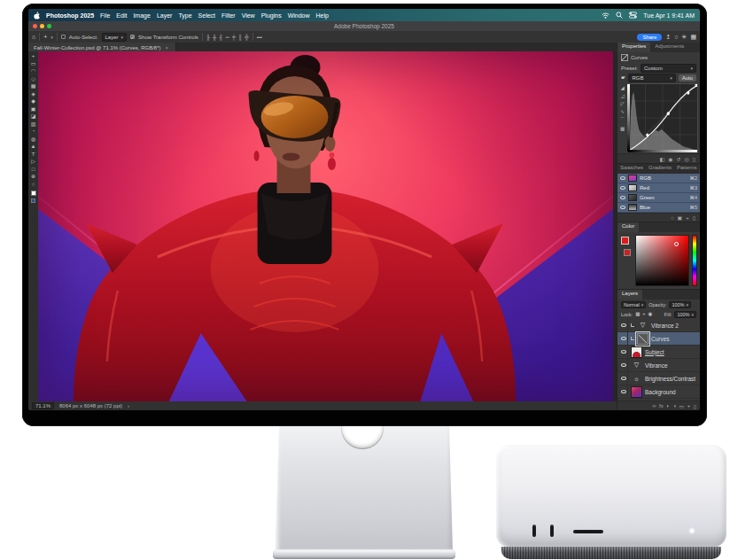  I want to click on layer-row-brightness: ☼ Brightness/Contrast, so click(659, 379).